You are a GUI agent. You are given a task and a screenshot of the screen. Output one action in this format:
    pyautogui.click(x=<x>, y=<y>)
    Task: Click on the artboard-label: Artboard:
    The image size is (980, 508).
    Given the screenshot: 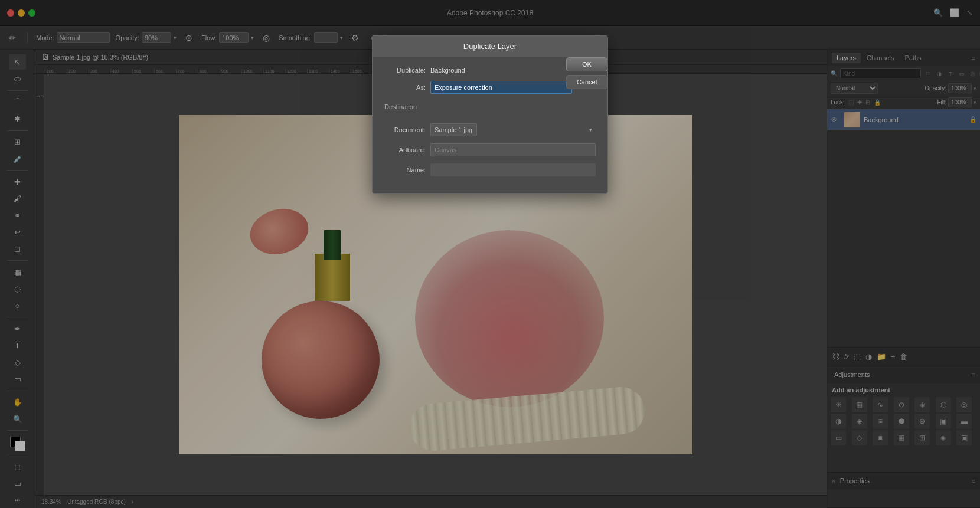 What is the action you would take?
    pyautogui.click(x=405, y=150)
    